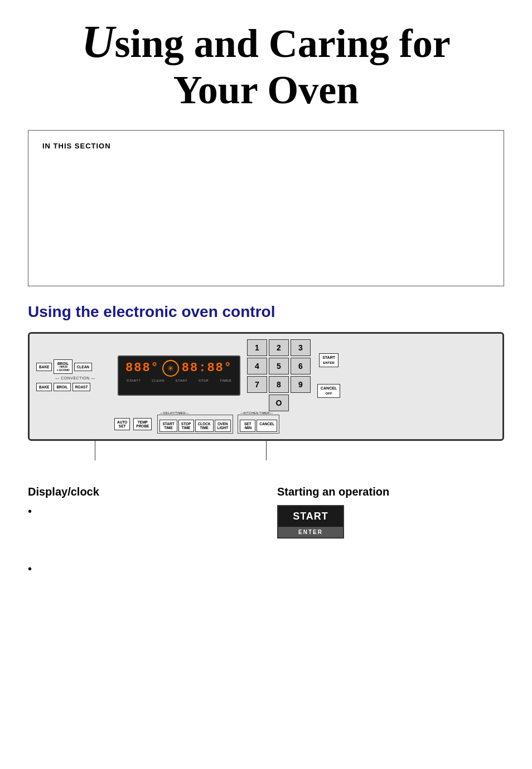 This screenshot has height=769, width=532. What do you see at coordinates (266, 42) in the screenshot?
I see `page-title-line1: Using and Caring for` at bounding box center [266, 42].